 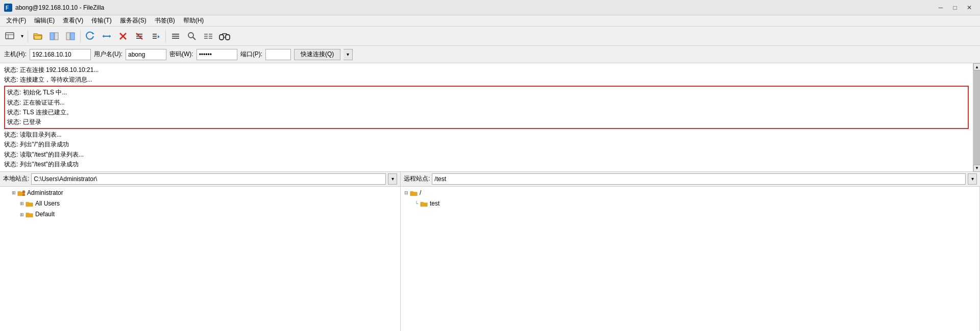 What do you see at coordinates (38, 36) in the screenshot?
I see `open-local-icon` at bounding box center [38, 36].